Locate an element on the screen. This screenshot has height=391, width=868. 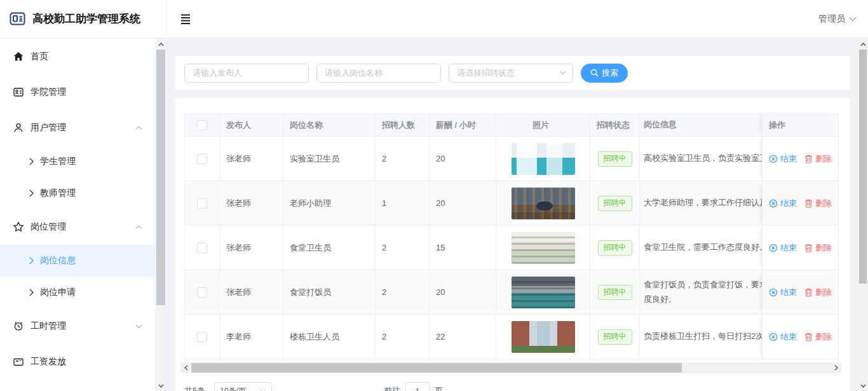
page-jump-input is located at coordinates (417, 387).